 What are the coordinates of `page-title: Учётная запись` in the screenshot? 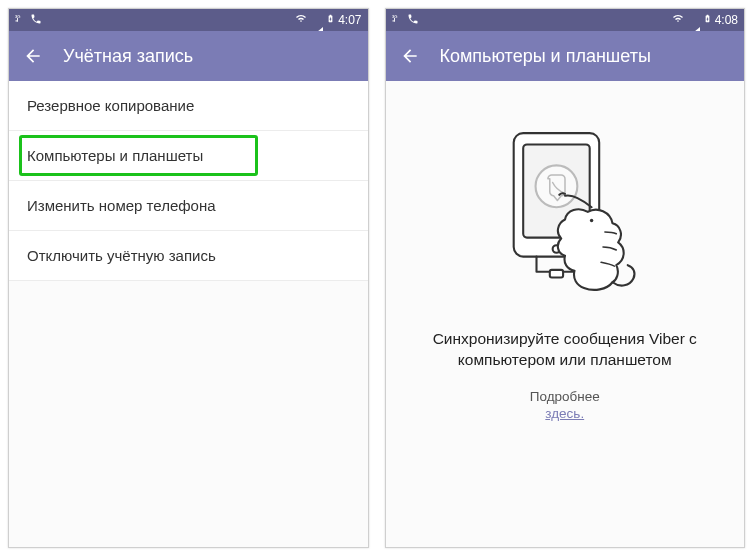 It's located at (128, 56).